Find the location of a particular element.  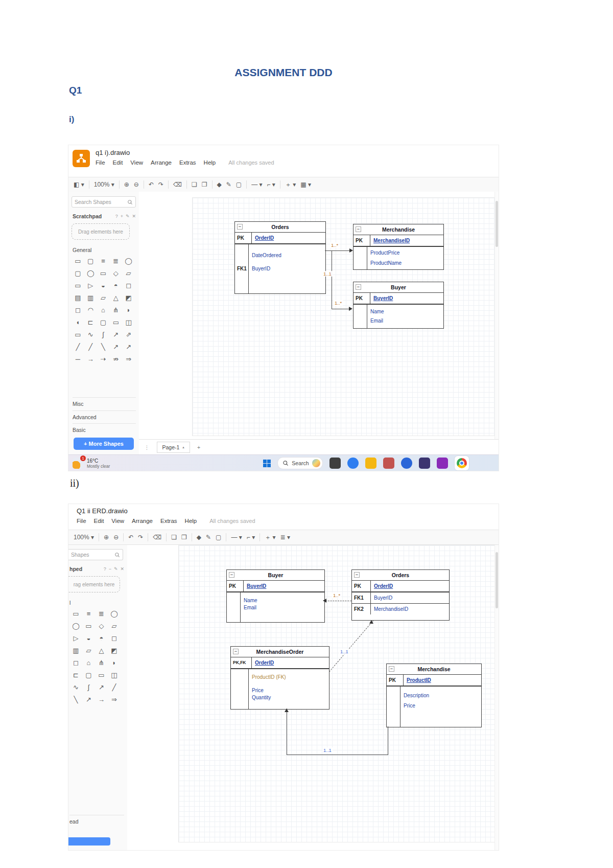

scratchpad-action-icon: − is located at coordinates (110, 569).